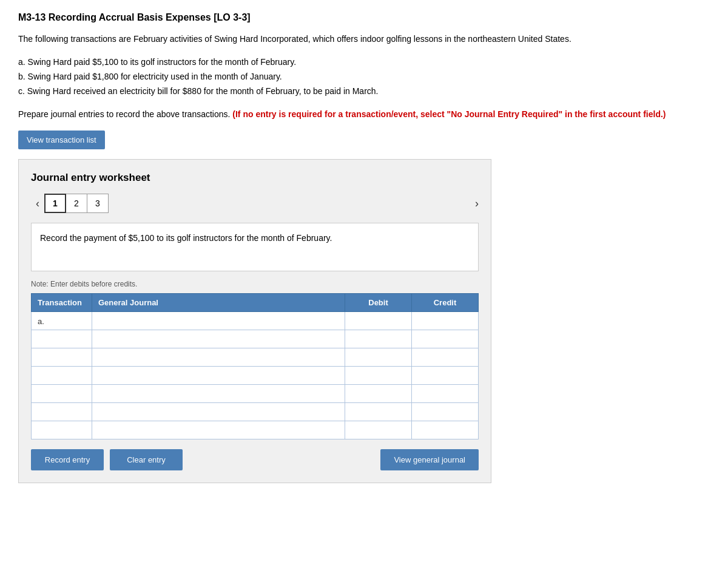 The width and height of the screenshot is (728, 573). I want to click on instructions-bold: (If no entry is required for a transacti…, so click(449, 114).